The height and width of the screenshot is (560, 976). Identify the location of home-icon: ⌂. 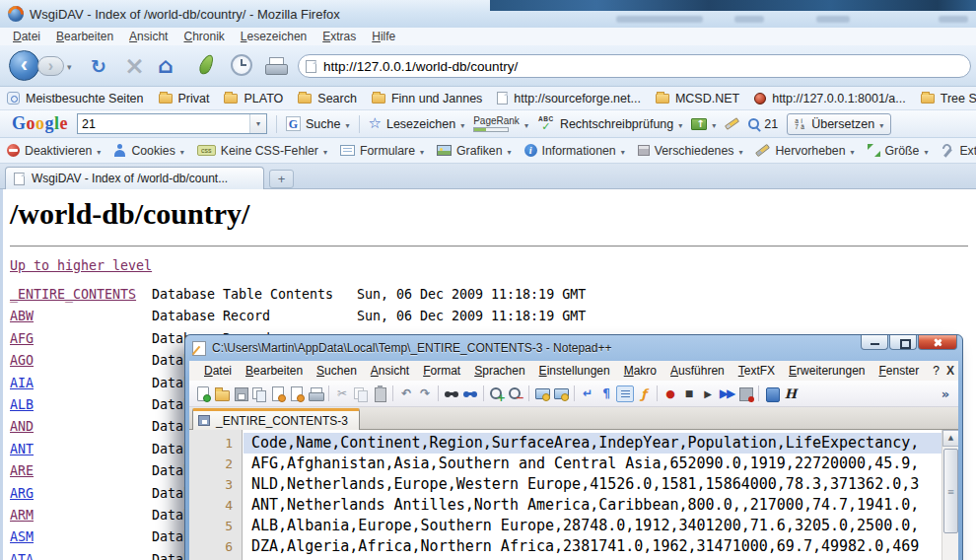
(166, 65).